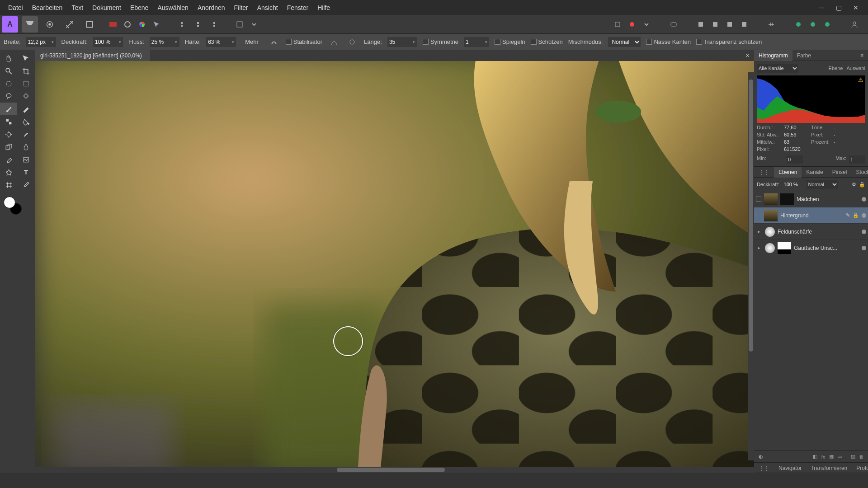  What do you see at coordinates (793, 184) in the screenshot?
I see `layer-opacity-input` at bounding box center [793, 184].